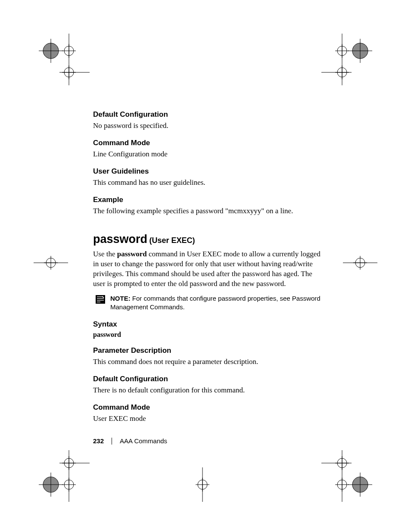 Image resolution: width=411 pixels, height=532 pixels. What do you see at coordinates (105, 254) in the screenshot?
I see `desc-pre: Use the` at bounding box center [105, 254].